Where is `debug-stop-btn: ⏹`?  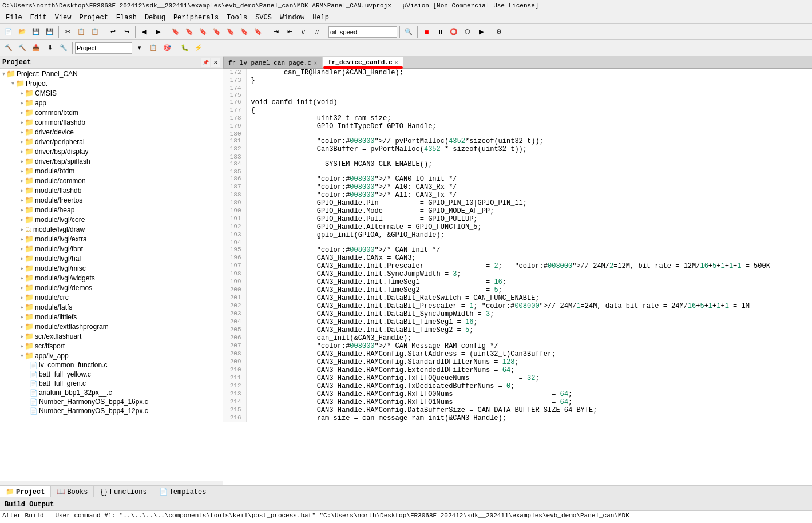 debug-stop-btn: ⏹ is located at coordinates (426, 32).